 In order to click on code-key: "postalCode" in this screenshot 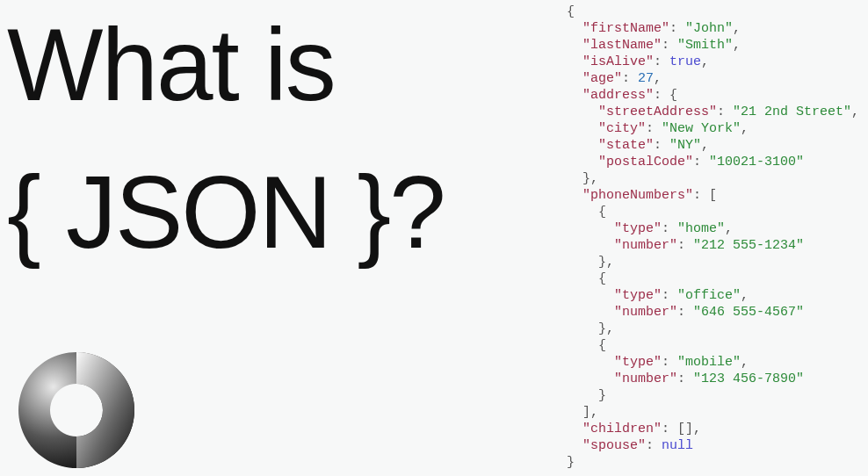, I will do `click(646, 162)`.